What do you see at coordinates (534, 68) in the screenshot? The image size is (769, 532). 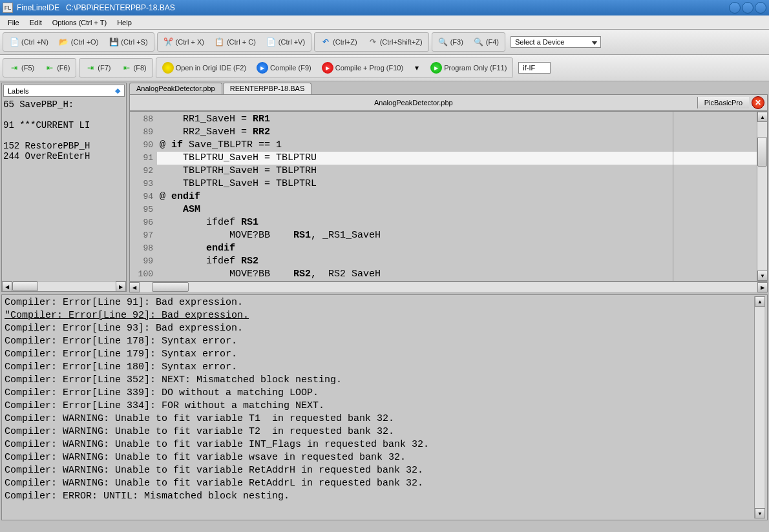 I see `if-textbox: if-IF` at bounding box center [534, 68].